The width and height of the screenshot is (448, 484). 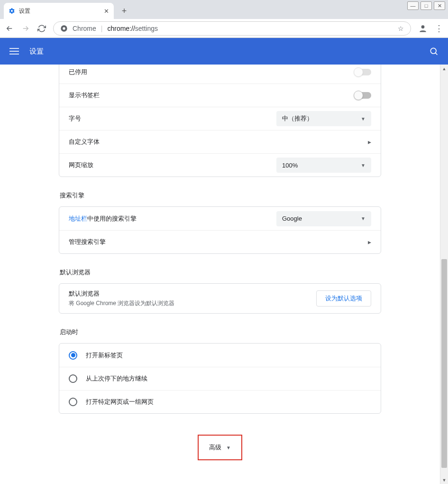 What do you see at coordinates (444, 274) in the screenshot?
I see `vertical-scrollbar: ▲ ▼` at bounding box center [444, 274].